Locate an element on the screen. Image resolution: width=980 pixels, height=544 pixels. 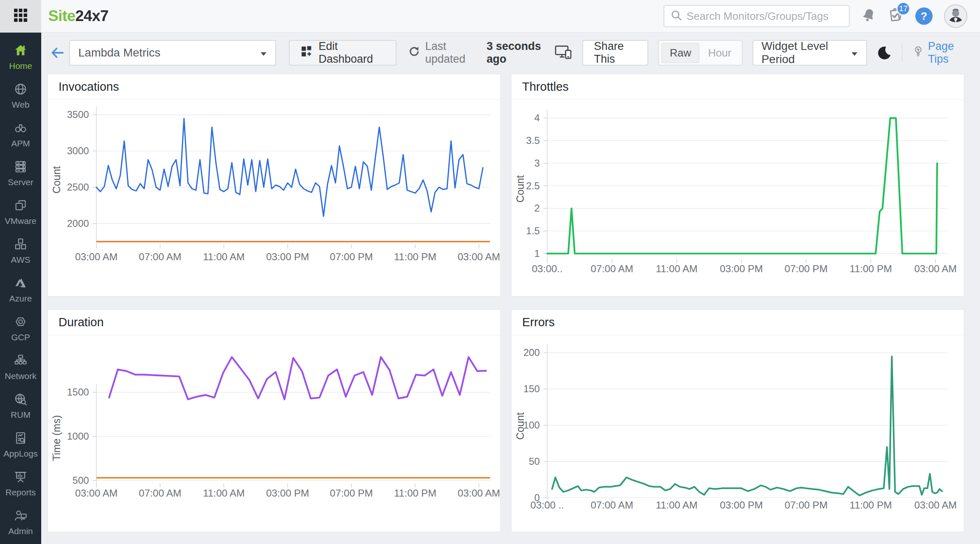
sidebar-item-aws: AWS is located at coordinates (21, 251).